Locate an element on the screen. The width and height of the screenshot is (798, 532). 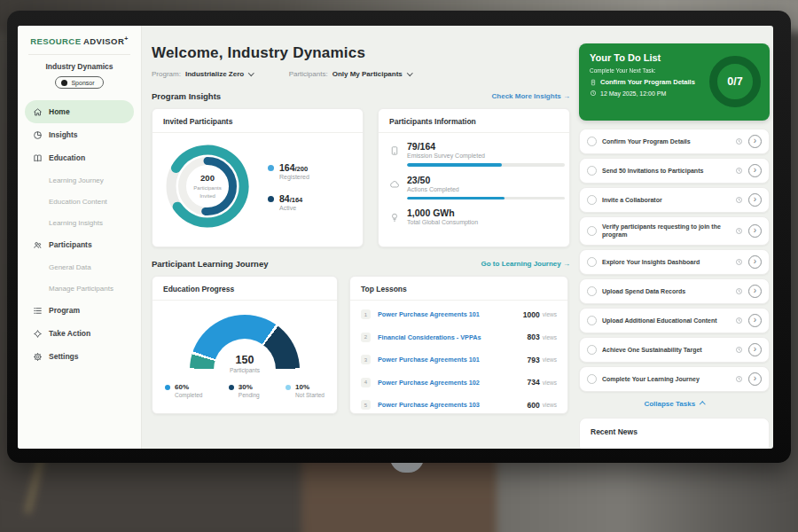
todo-progress-ring: 0/7 is located at coordinates (735, 82).